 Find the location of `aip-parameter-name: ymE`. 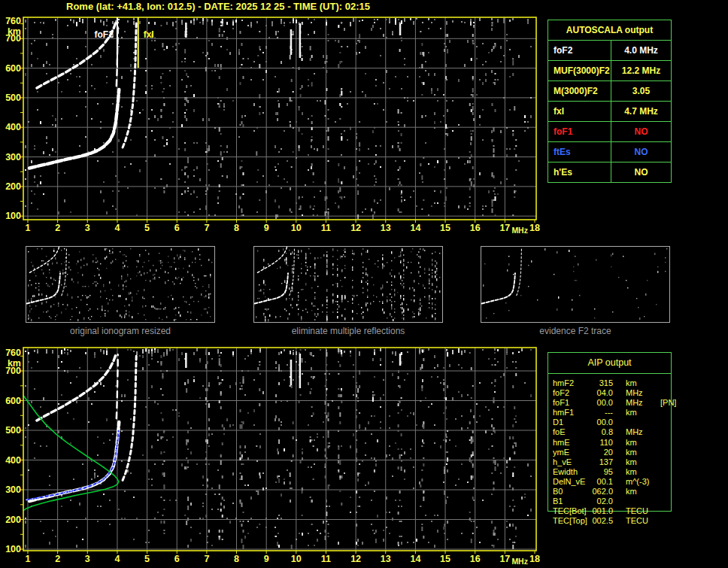

aip-parameter-name: ymE is located at coordinates (572, 453).